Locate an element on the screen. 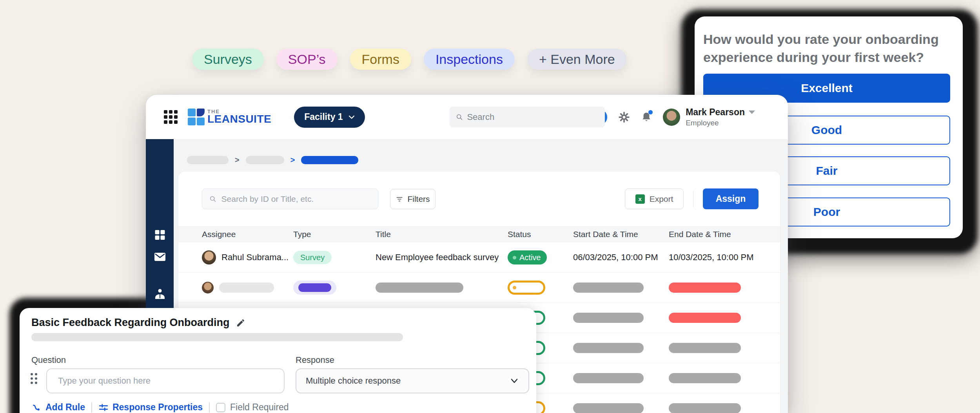  add-rule-button: Add Rule is located at coordinates (58, 408).